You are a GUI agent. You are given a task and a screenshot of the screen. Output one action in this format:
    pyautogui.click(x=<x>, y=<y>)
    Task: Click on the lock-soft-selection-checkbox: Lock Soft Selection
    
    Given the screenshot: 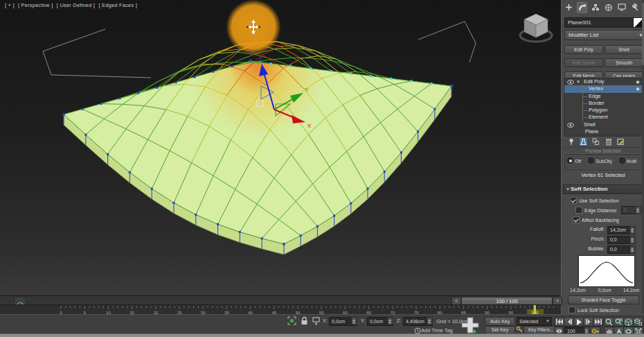 What is the action you would take?
    pyautogui.click(x=594, y=310)
    